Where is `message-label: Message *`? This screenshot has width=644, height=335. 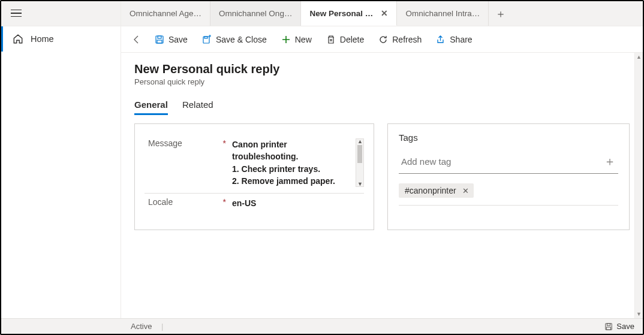
message-label: Message * is located at coordinates (190, 143).